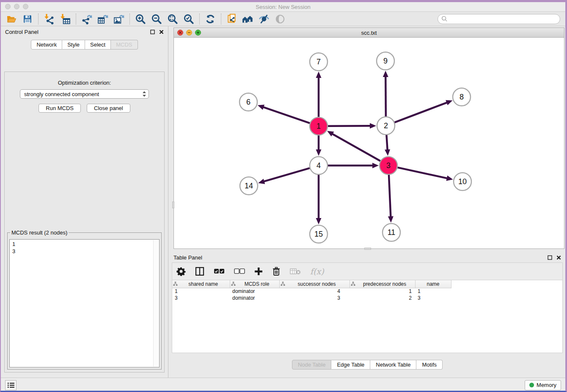 This screenshot has width=567, height=392. What do you see at coordinates (312, 365) in the screenshot?
I see `table-tab-node-table: Node Table` at bounding box center [312, 365].